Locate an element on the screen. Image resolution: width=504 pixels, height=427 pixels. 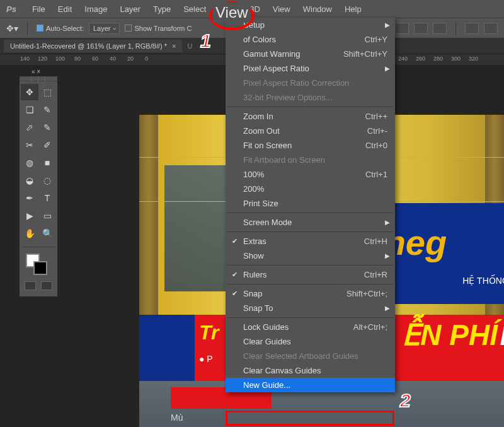
menu-item-label: Gamut Warning is located at coordinates (272, 54).